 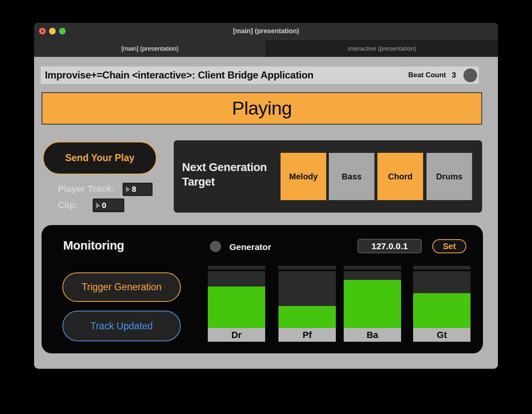 I want to click on send-your-play-label: Send Your Play, so click(x=100, y=158).